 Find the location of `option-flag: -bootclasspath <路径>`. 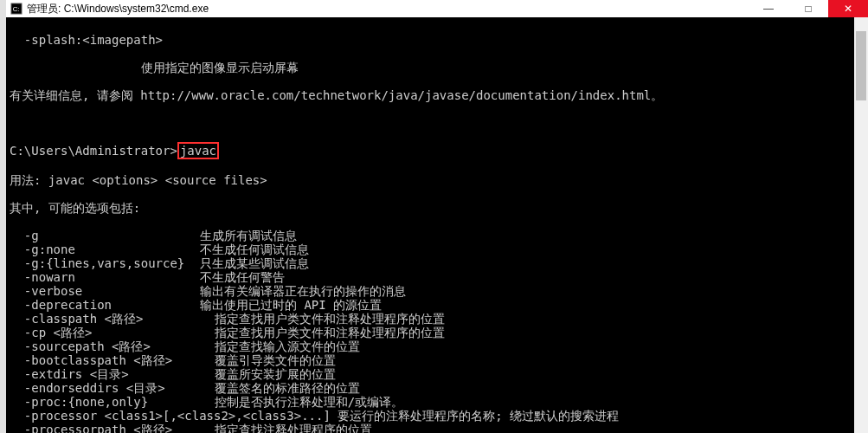

option-flag: -bootclasspath <路径> is located at coordinates (105, 360).